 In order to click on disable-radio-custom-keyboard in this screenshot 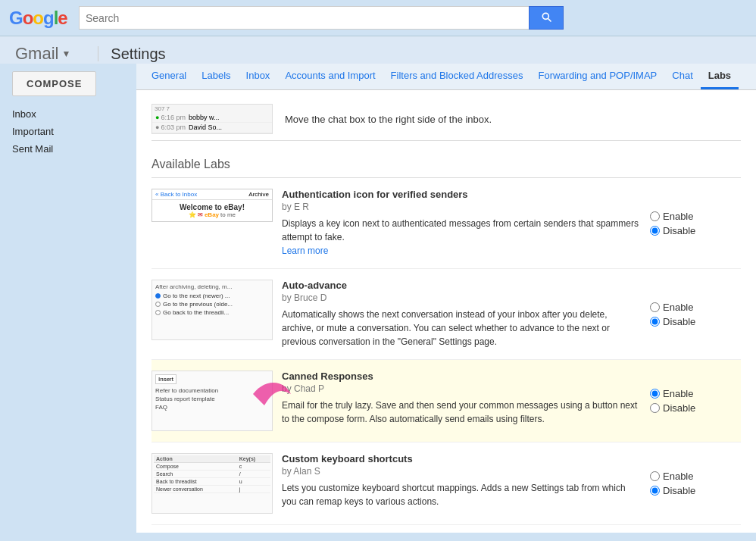, I will do `click(654, 491)`.